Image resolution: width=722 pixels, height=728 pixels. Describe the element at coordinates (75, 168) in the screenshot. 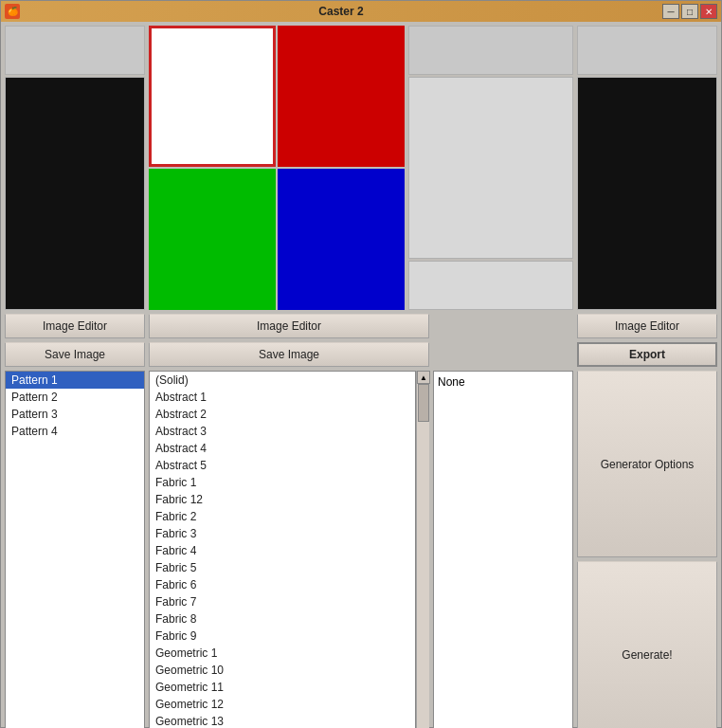

I see `left-image-col` at that location.